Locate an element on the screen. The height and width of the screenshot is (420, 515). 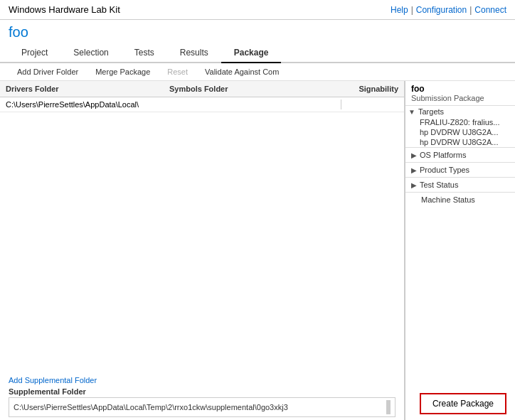
target-item-0: FRALIU-Z820: fralius... is located at coordinates (466, 122).